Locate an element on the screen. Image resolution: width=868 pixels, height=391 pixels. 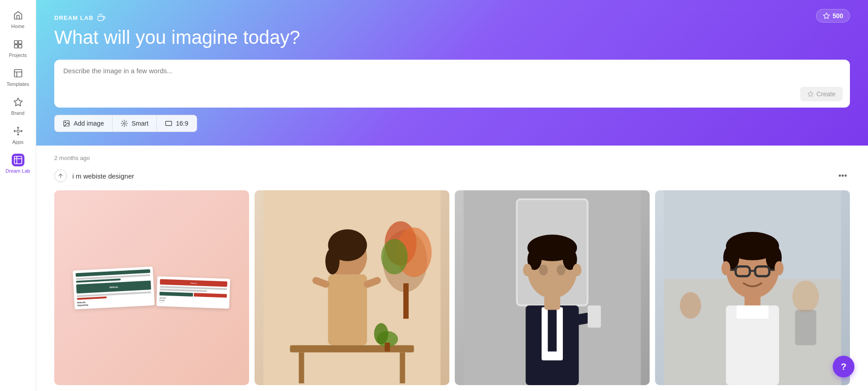
credits-badge: 500 is located at coordinates (833, 16).